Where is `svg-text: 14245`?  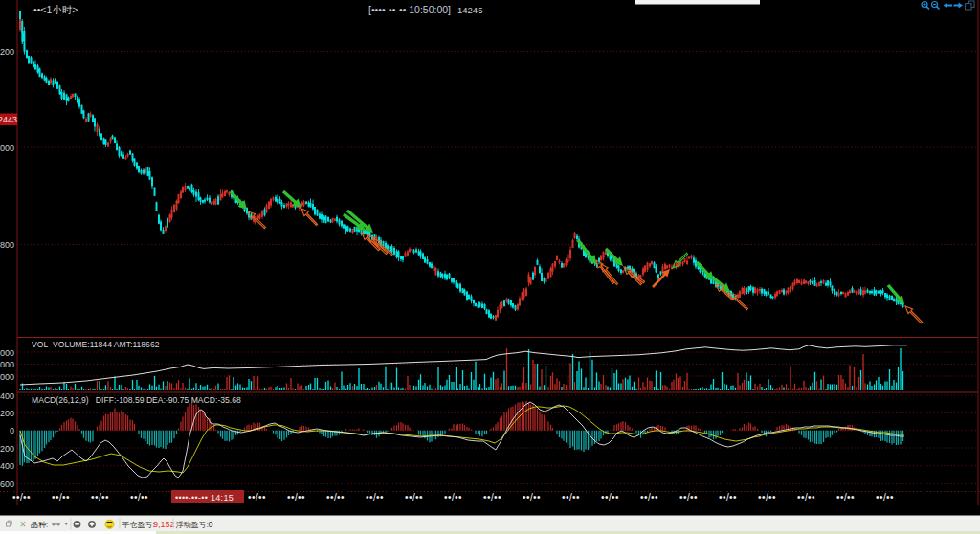
svg-text: 14245 is located at coordinates (470, 10).